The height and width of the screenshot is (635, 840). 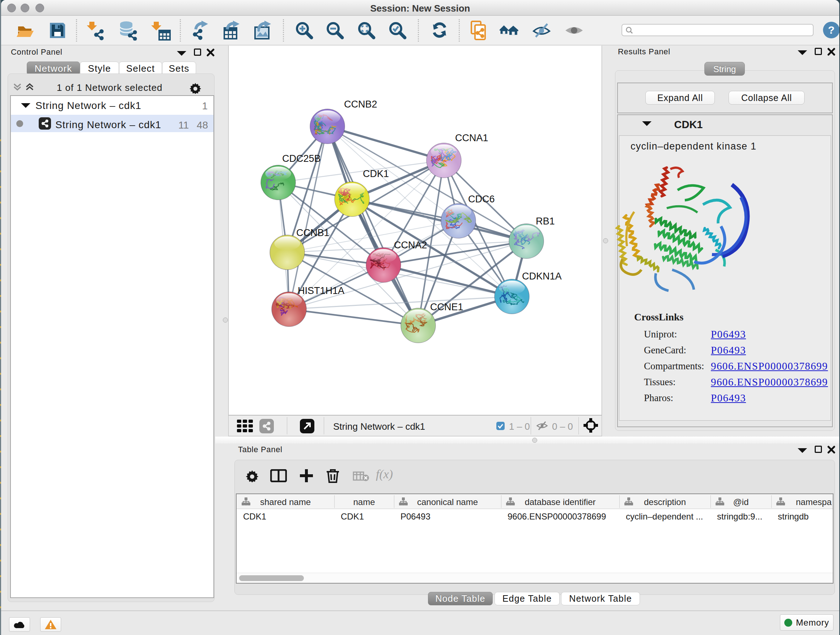 What do you see at coordinates (302, 159) in the screenshot?
I see `svg-text: CDC25B` at bounding box center [302, 159].